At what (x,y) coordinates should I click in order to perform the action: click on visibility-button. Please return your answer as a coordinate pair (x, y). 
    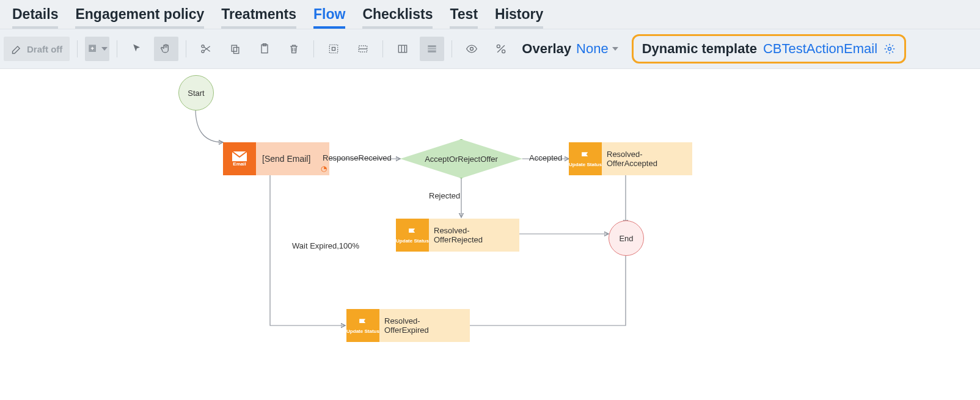
    Looking at the image, I should click on (472, 49).